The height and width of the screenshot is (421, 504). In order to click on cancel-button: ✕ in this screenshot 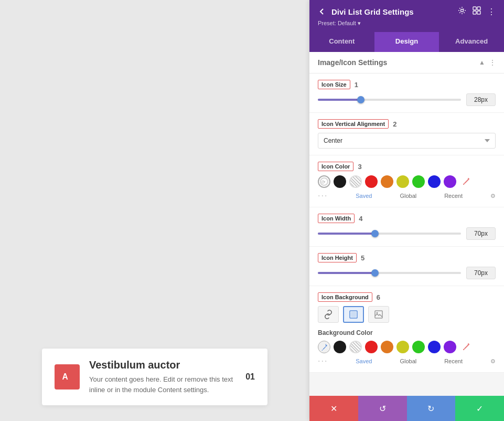, I will do `click(334, 408)`.